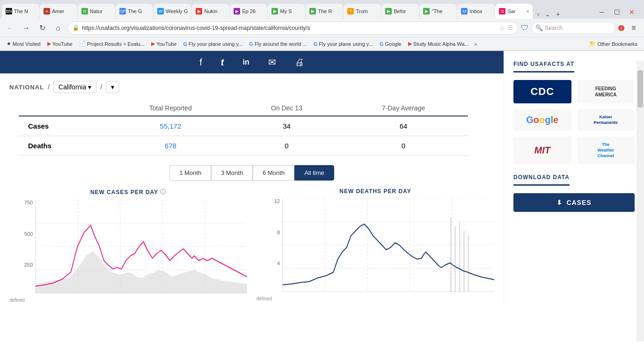 Image resolution: width=644 pixels, height=348 pixels. Describe the element at coordinates (366, 11) in the screenshot. I see `tab-10-label: Trum` at that location.